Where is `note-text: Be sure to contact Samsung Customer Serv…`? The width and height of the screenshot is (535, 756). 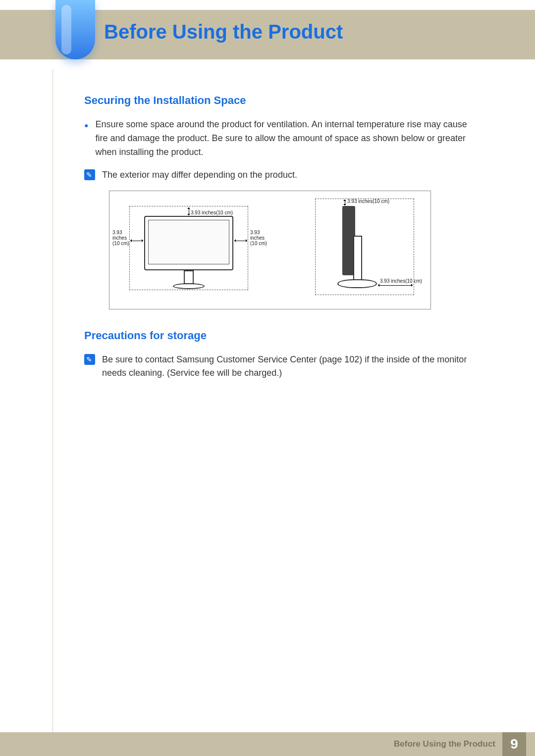
note-text: Be sure to contact Samsung Customer Serv… is located at coordinates (291, 366).